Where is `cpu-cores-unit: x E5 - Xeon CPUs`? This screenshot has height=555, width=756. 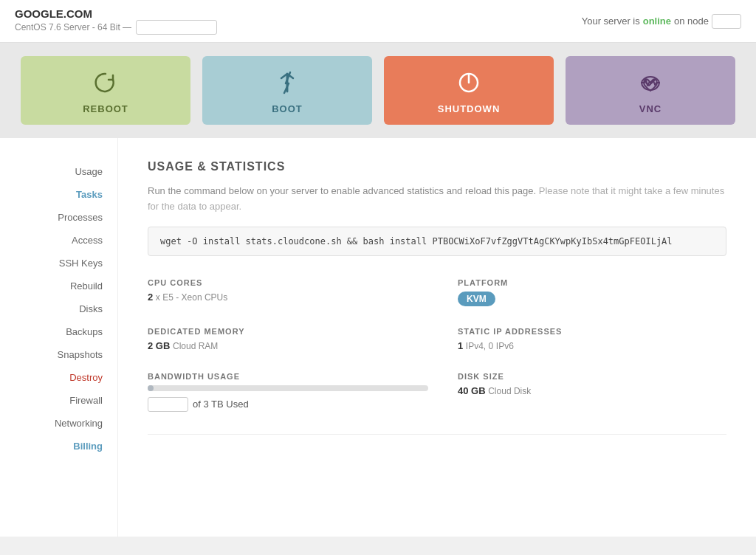 cpu-cores-unit: x E5 - Xeon CPUs is located at coordinates (192, 297).